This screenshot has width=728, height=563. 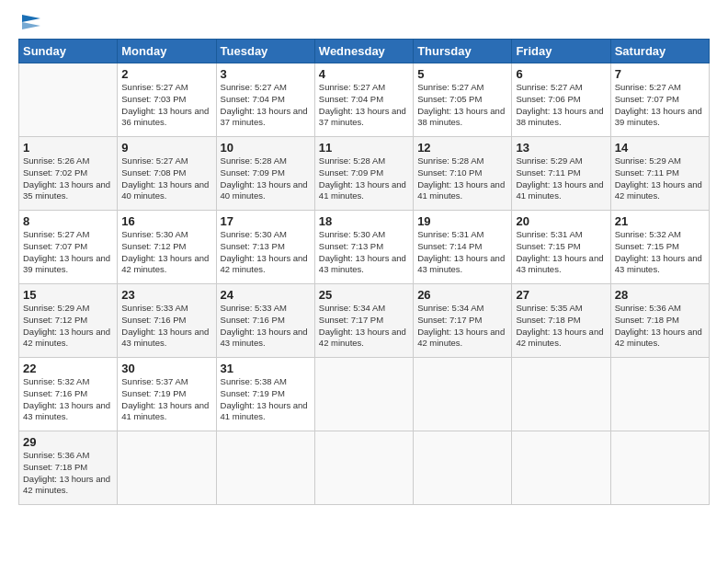 What do you see at coordinates (660, 247) in the screenshot?
I see `table-row: 21Sunrise: 5:32 AMSunset: 7:15 PMDayligh…` at bounding box center [660, 247].